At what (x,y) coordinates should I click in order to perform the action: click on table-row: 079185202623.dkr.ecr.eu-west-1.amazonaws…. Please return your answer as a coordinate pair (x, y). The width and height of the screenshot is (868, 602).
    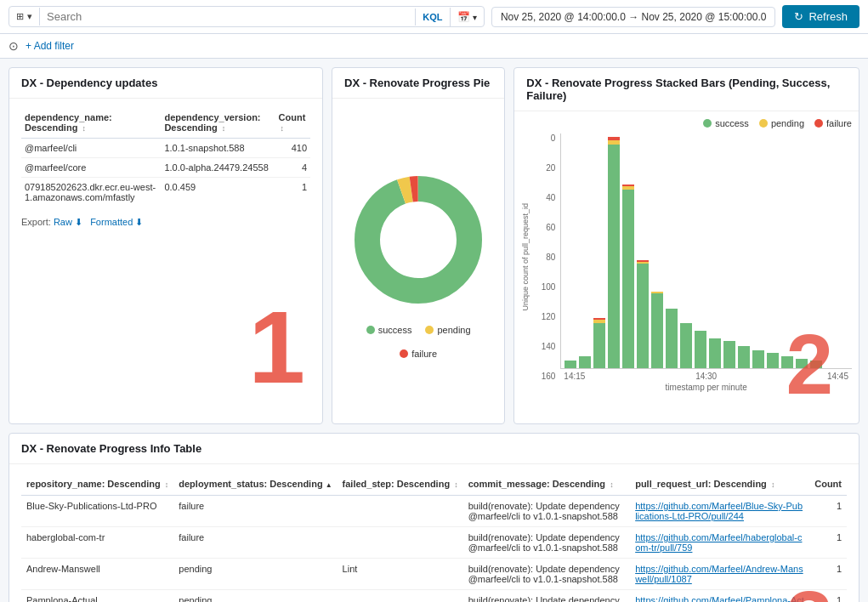
    Looking at the image, I should click on (166, 192).